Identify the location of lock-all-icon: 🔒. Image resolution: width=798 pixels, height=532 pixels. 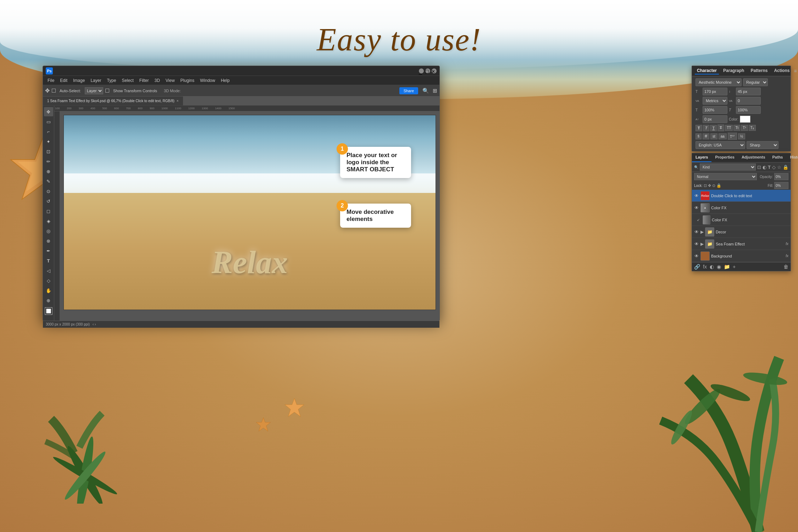
(719, 186).